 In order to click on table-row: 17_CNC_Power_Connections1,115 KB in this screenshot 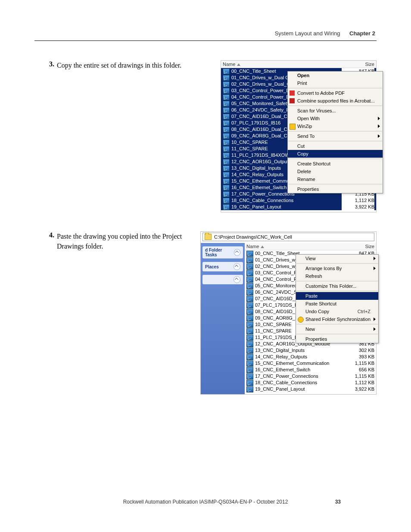, I will do `click(310, 376)`.